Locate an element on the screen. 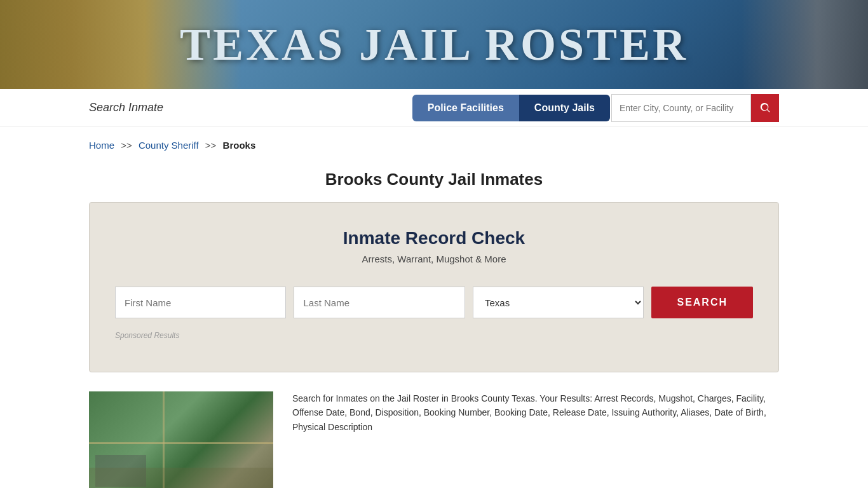  breadcrumb-sep1: >> is located at coordinates (126, 145).